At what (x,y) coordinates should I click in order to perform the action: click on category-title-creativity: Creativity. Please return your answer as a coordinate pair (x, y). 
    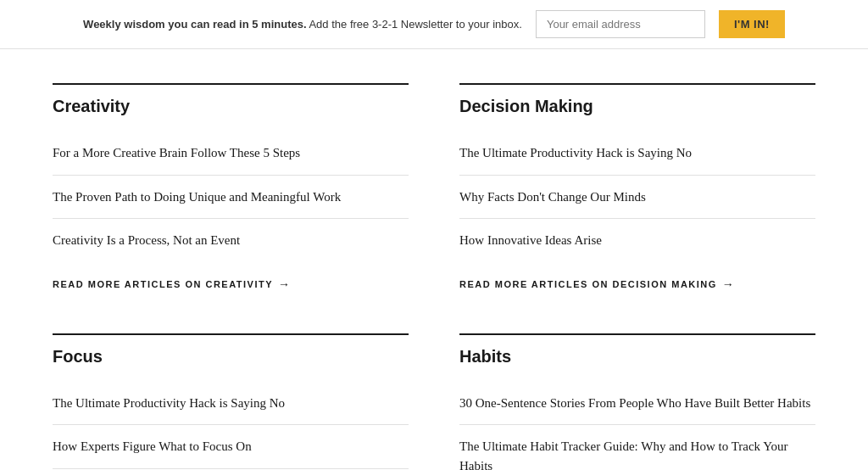
    Looking at the image, I should click on (231, 107).